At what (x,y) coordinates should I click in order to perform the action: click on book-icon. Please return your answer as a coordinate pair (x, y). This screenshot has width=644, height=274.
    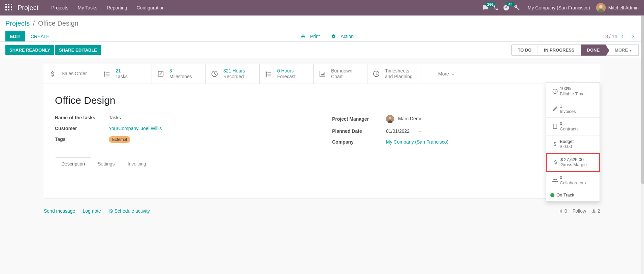
    Looking at the image, I should click on (555, 126).